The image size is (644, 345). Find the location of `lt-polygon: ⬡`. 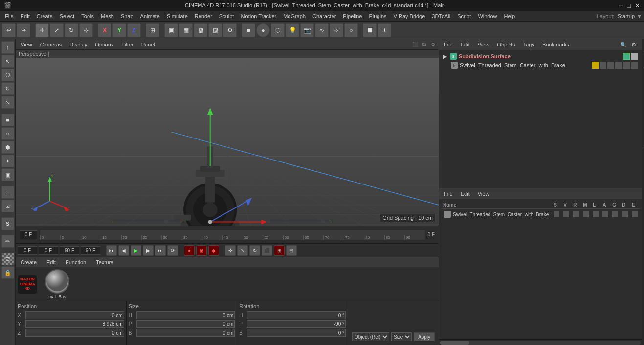

lt-polygon: ⬡ is located at coordinates (8, 75).